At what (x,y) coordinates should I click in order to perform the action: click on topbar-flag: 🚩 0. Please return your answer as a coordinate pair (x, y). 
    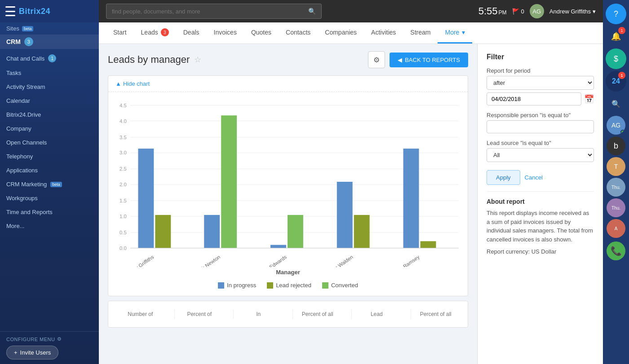
    Looking at the image, I should click on (518, 12).